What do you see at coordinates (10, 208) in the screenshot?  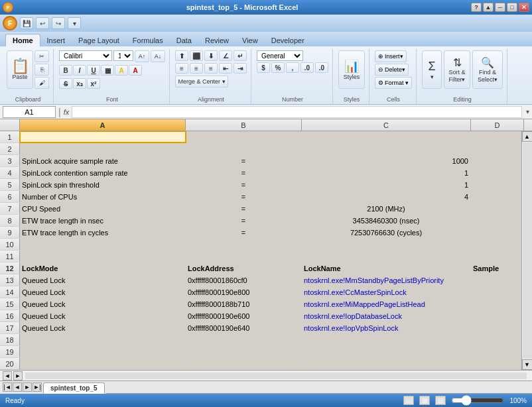 I see `row-header-7: 7` at bounding box center [10, 208].